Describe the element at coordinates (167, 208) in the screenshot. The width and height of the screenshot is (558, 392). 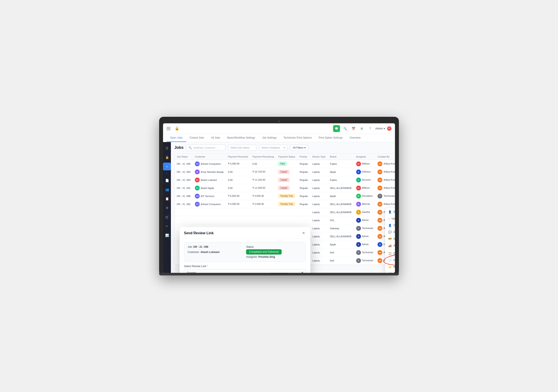
I see `sidebar: ☰ 🔒 ▪ › 📄 👥 📋 ⚙ 🛒 ✂ 📊` at that location.